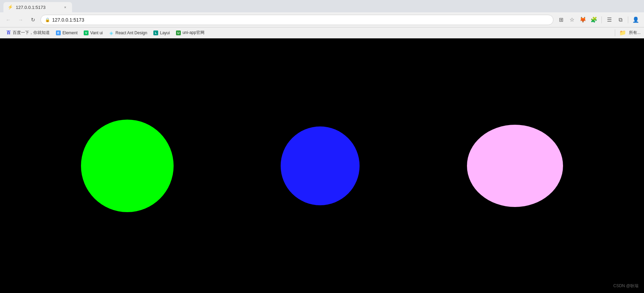 The image size is (644, 293). What do you see at coordinates (626, 286) in the screenshot?
I see `watermark: CSDN @耿瑞` at bounding box center [626, 286].